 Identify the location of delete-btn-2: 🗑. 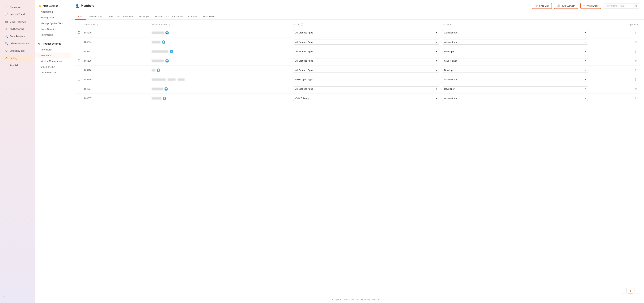
(636, 52).